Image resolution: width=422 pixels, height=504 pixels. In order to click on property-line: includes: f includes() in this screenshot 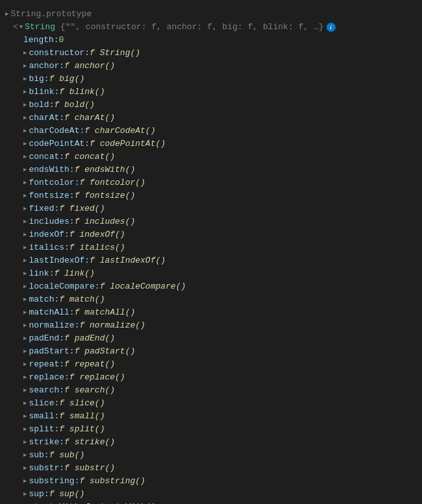, I will do `click(211, 222)`.